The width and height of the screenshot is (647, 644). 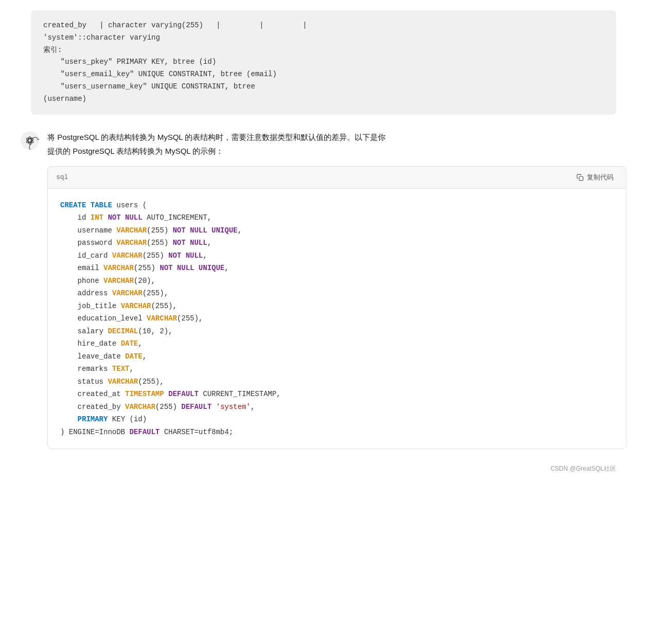 What do you see at coordinates (30, 140) in the screenshot?
I see `avatar` at bounding box center [30, 140].